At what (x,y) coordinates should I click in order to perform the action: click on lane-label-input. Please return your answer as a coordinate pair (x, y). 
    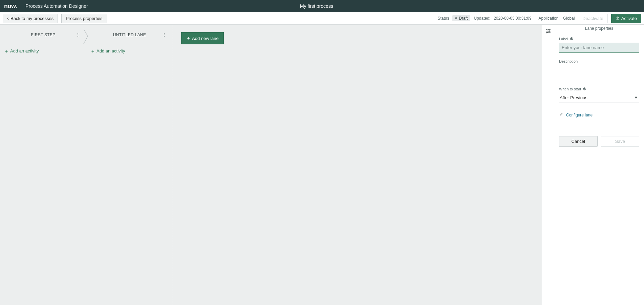
    Looking at the image, I should click on (599, 48).